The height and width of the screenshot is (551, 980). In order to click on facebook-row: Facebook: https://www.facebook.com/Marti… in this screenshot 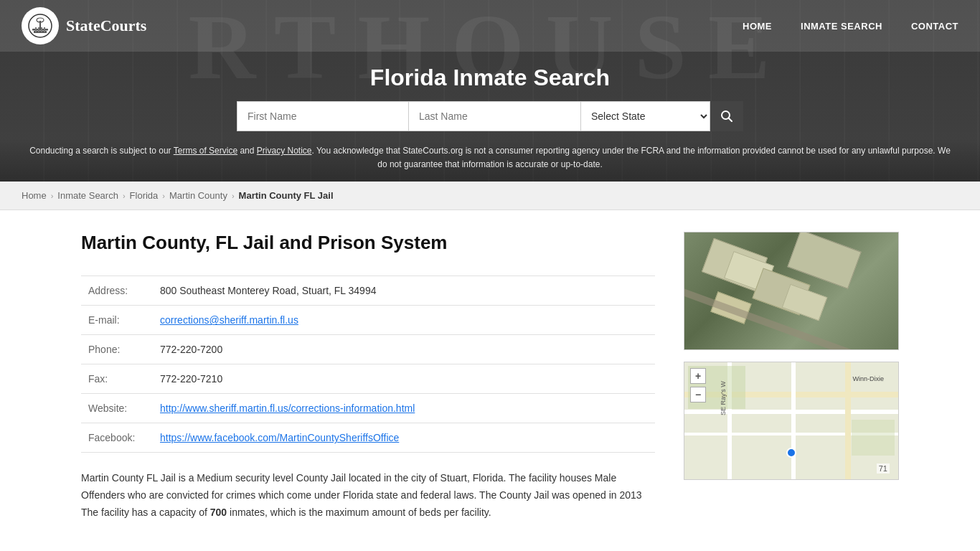, I will do `click(368, 438)`.